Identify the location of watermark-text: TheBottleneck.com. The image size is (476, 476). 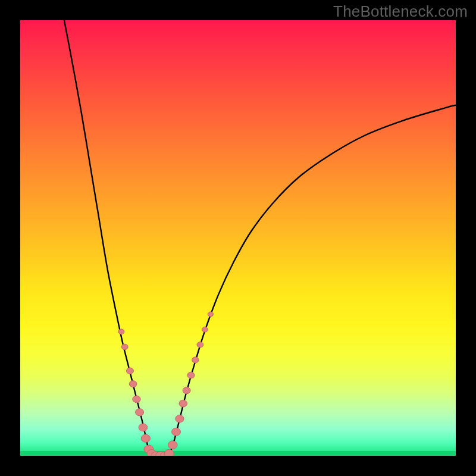
(400, 12).